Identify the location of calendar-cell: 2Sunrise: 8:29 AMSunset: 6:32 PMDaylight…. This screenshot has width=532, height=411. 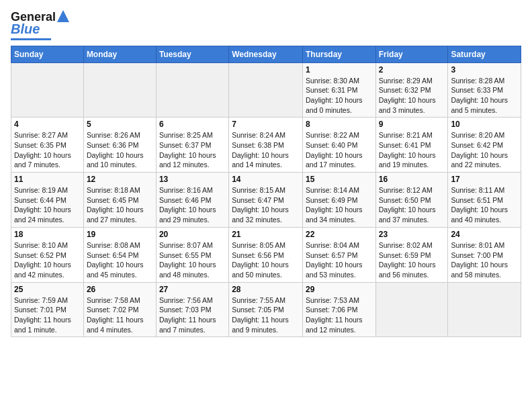
(412, 90).